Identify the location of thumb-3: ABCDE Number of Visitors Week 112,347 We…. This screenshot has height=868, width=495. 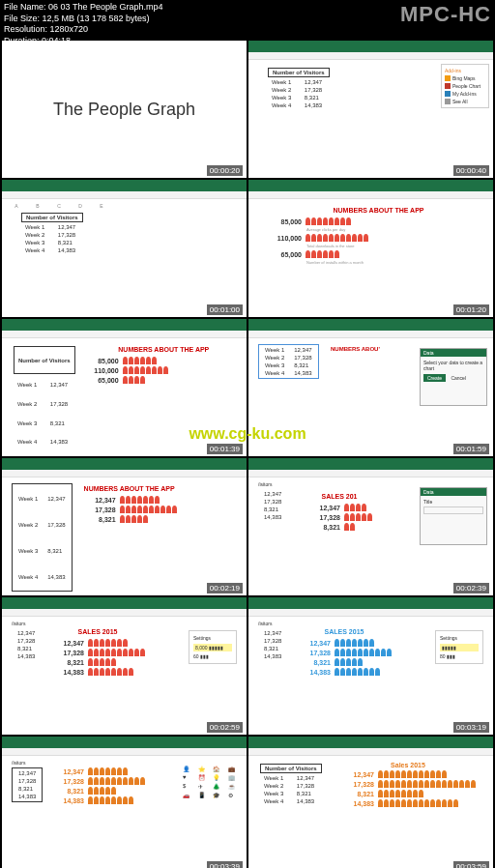
(124, 248).